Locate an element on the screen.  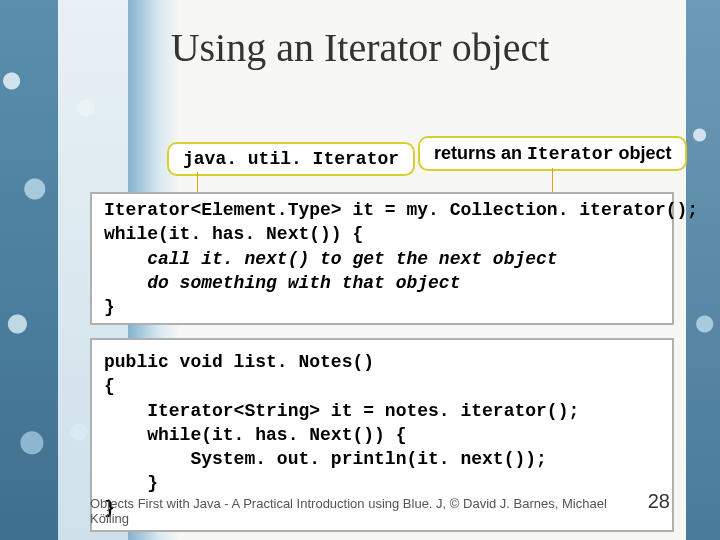
code2-l2: { is located at coordinates (110, 386).